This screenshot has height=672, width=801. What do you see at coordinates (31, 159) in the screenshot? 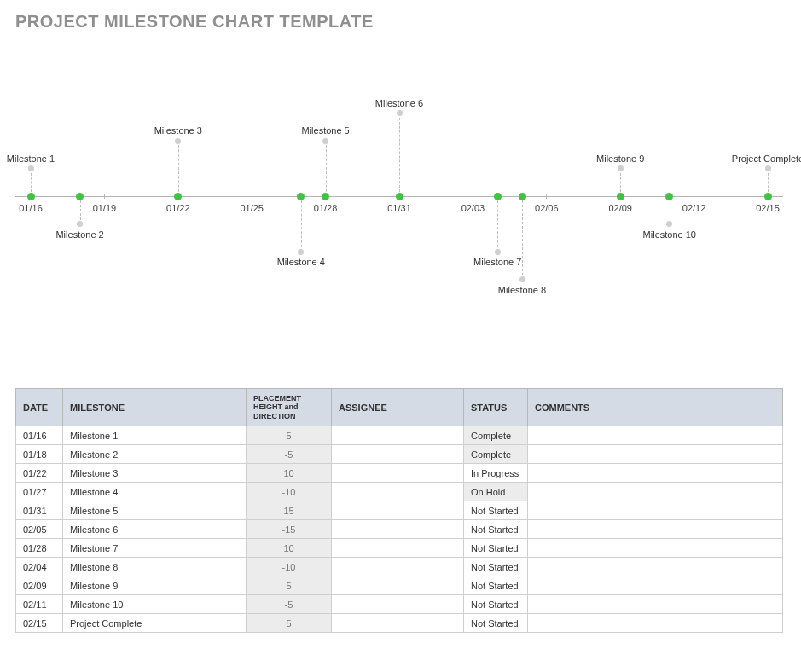
I see `milestone-label: Milestone 1` at bounding box center [31, 159].